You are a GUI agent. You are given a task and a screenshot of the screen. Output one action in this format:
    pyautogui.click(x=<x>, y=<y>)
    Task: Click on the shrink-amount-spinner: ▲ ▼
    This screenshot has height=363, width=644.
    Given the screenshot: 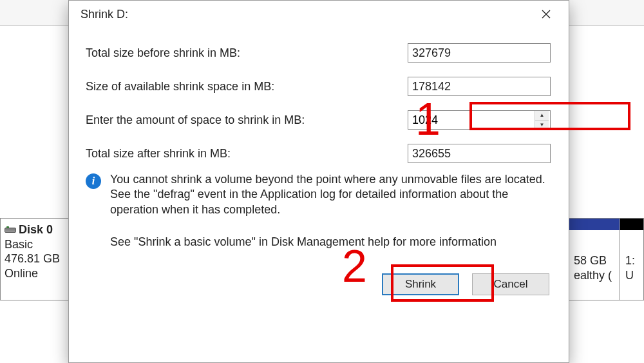 What is the action you would take?
    pyautogui.click(x=479, y=120)
    